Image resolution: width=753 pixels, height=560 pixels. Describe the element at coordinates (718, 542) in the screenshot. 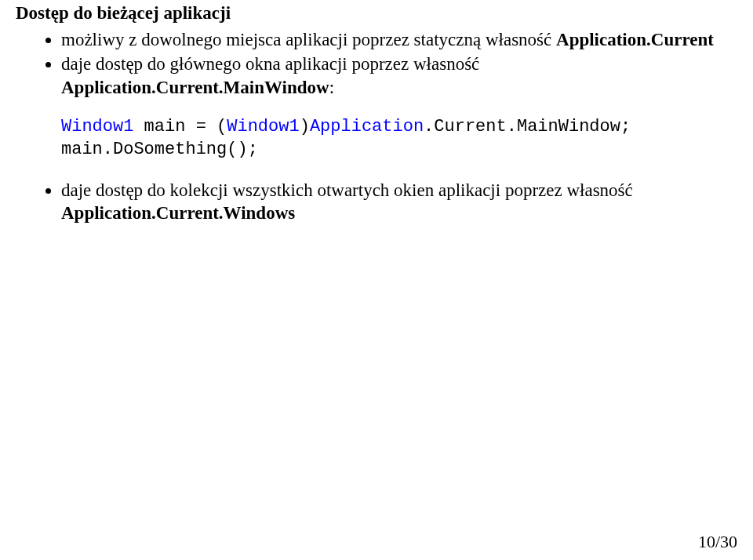

I see `page-number: 10/30` at that location.